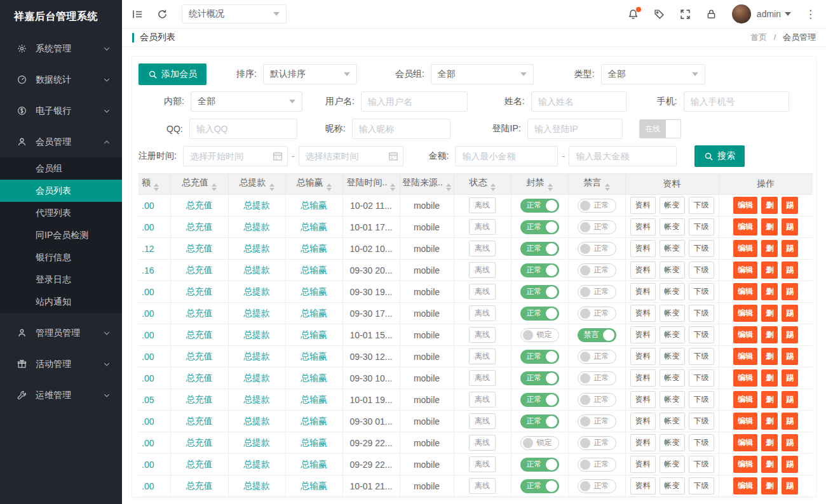  I want to click on sidebar-item-site-notice: 站内通知, so click(61, 302).